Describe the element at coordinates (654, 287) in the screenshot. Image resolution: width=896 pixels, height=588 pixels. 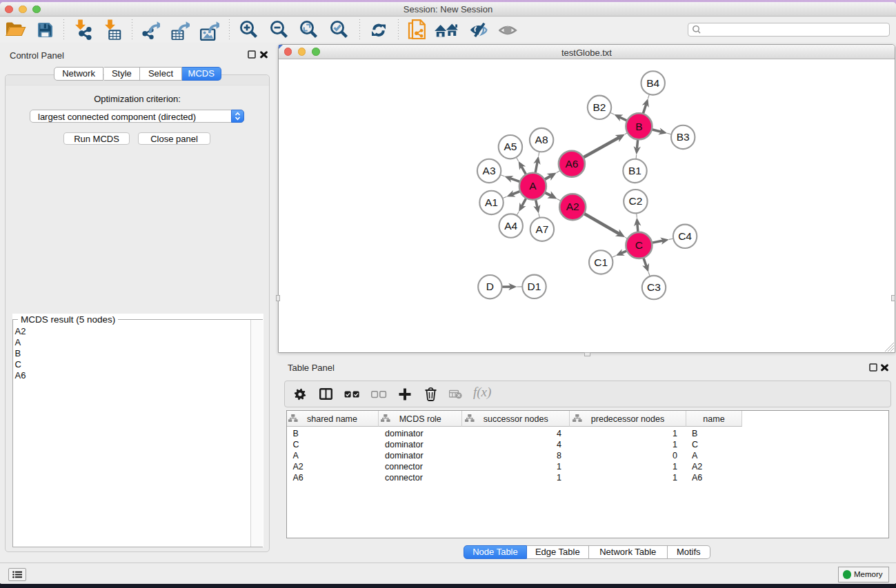
I see `svg-text: C3` at that location.